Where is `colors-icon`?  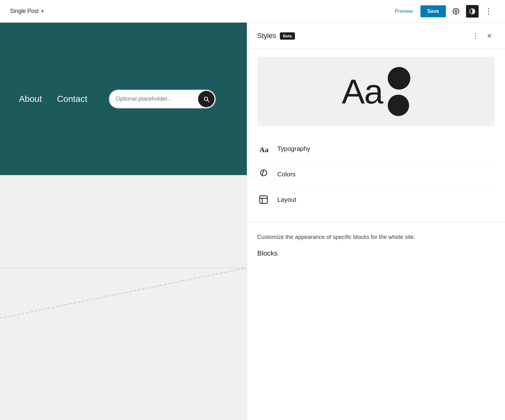 colors-icon is located at coordinates (264, 174).